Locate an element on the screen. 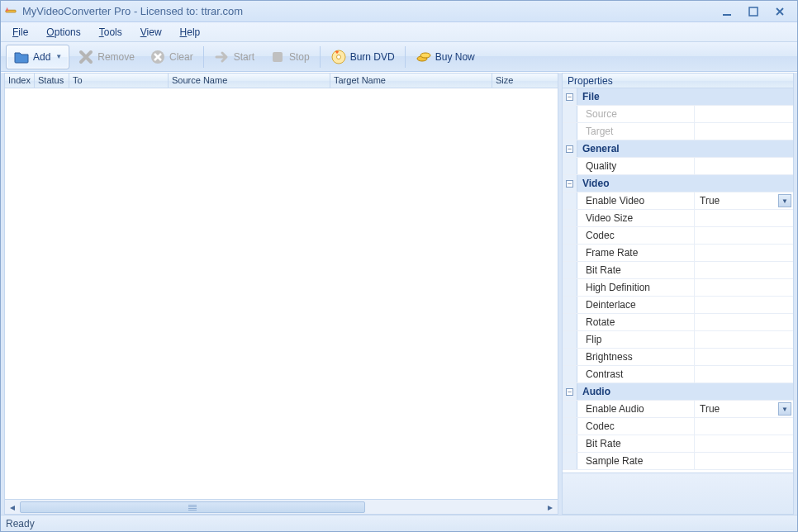 The height and width of the screenshot is (532, 798). prop-bit-rate-label: Bit Rate is located at coordinates (636, 270).